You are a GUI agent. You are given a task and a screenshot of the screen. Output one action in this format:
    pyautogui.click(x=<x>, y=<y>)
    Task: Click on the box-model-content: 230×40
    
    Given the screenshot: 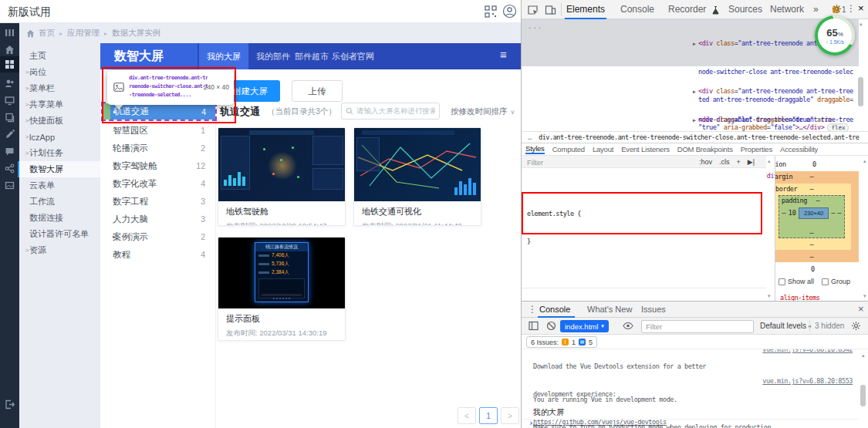 What is the action you would take?
    pyautogui.click(x=813, y=213)
    